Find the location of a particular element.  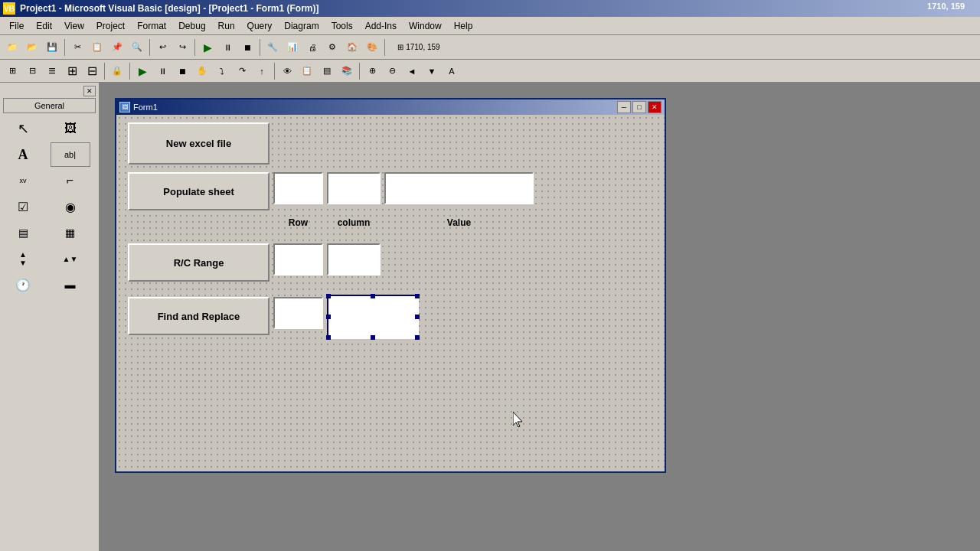

sep5 is located at coordinates (384, 47).